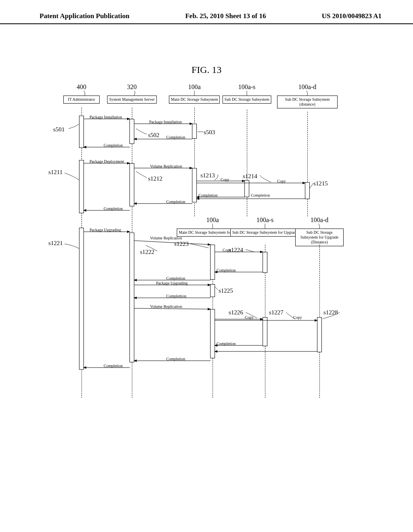 This screenshot has height=532, width=413. Describe the element at coordinates (56, 172) in the screenshot. I see `step-label: s1211` at that location.